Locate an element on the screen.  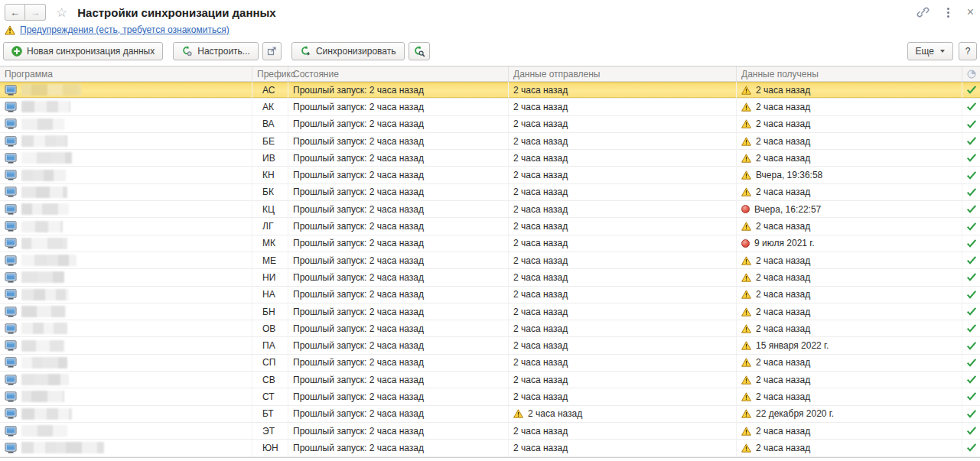
open-sync-settings-button is located at coordinates (272, 51).